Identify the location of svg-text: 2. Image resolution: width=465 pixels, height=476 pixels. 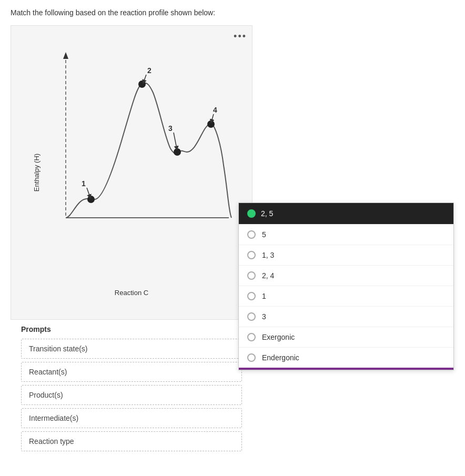
(149, 70).